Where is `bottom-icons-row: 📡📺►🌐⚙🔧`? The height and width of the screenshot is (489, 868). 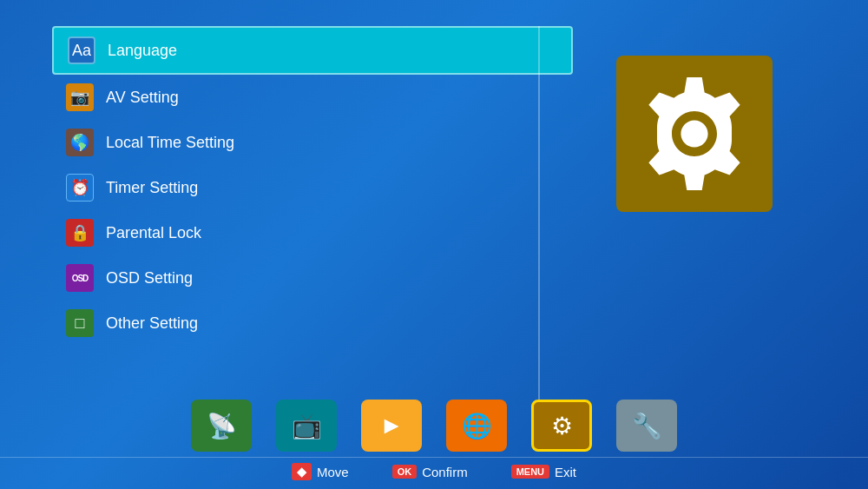
bottom-icons-row: 📡📺►🌐⚙🔧 is located at coordinates (434, 425).